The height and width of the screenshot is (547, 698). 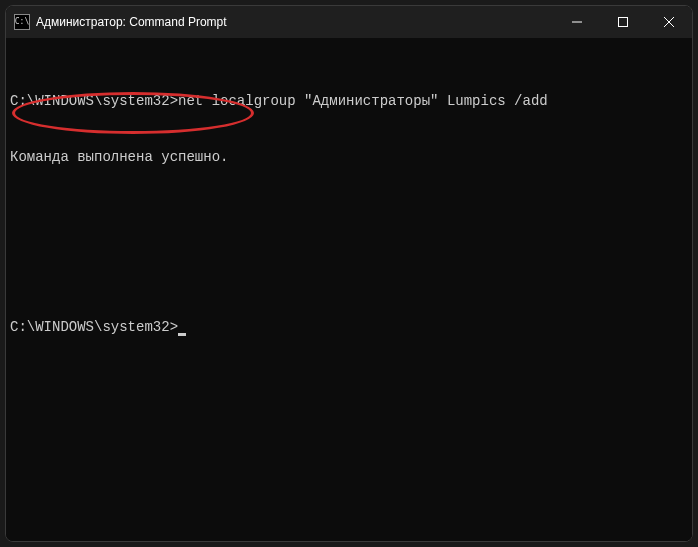 I want to click on maximize-button, so click(x=623, y=22).